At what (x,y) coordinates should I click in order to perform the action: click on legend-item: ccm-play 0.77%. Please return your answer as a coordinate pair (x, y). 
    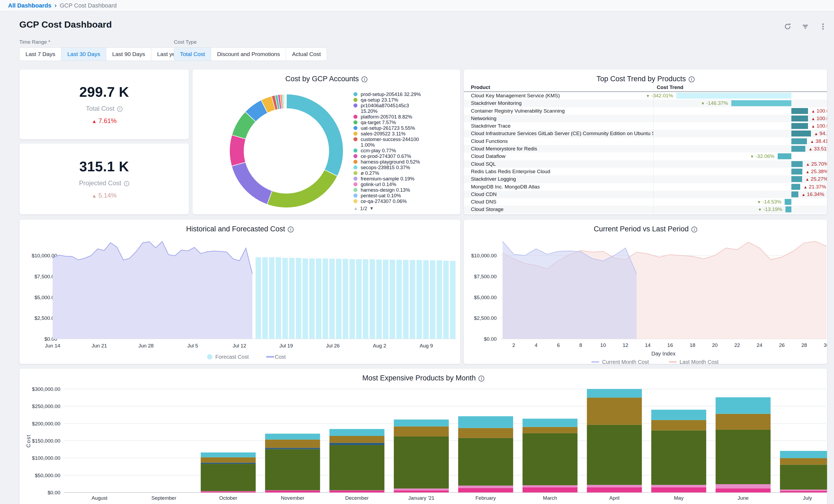
    Looking at the image, I should click on (405, 150).